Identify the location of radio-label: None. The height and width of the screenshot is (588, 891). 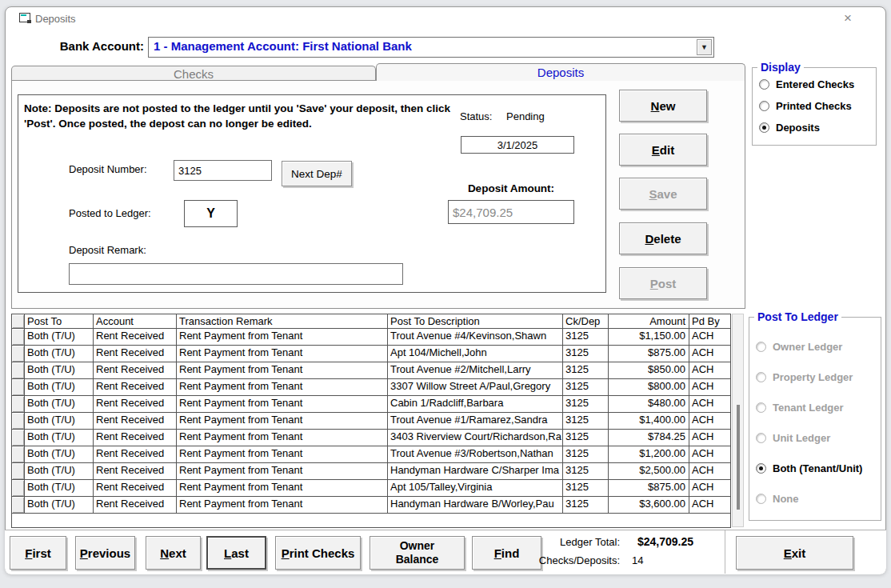
(785, 499).